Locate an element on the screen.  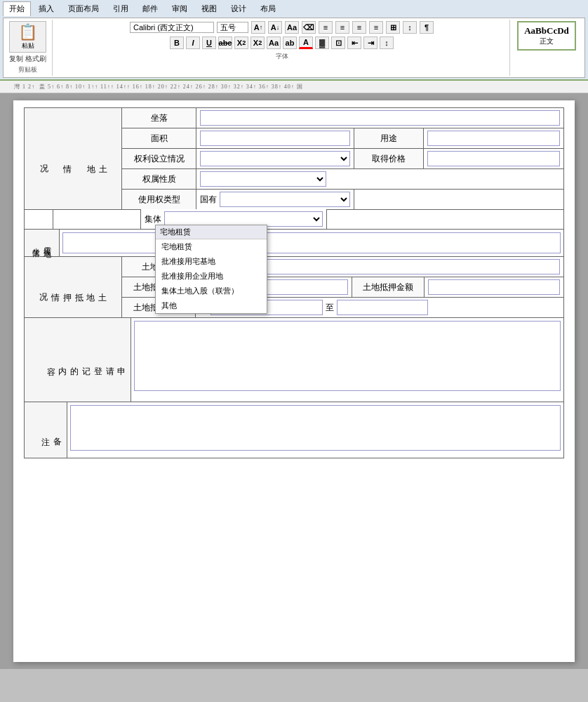
font-group: A↑ A↓ Aa ⌫ ≡ ≡ ≡ ≡ ⊞ ↕ ¶ B I U abc X2 X2… is located at coordinates (282, 48).